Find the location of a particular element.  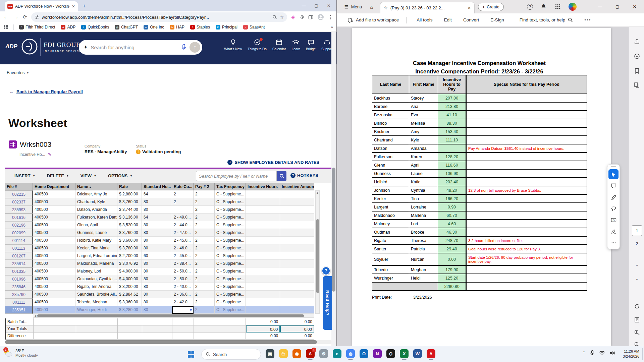

page-vertical-scrollbar is located at coordinates (334, 189).